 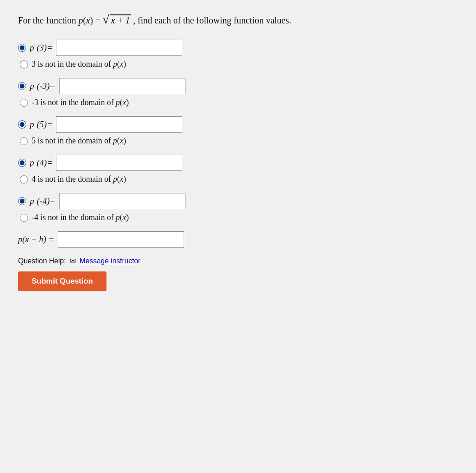 What do you see at coordinates (238, 131) in the screenshot?
I see `question-block-3: p(5)= 5 is not in the domain of p(x)` at bounding box center [238, 131].